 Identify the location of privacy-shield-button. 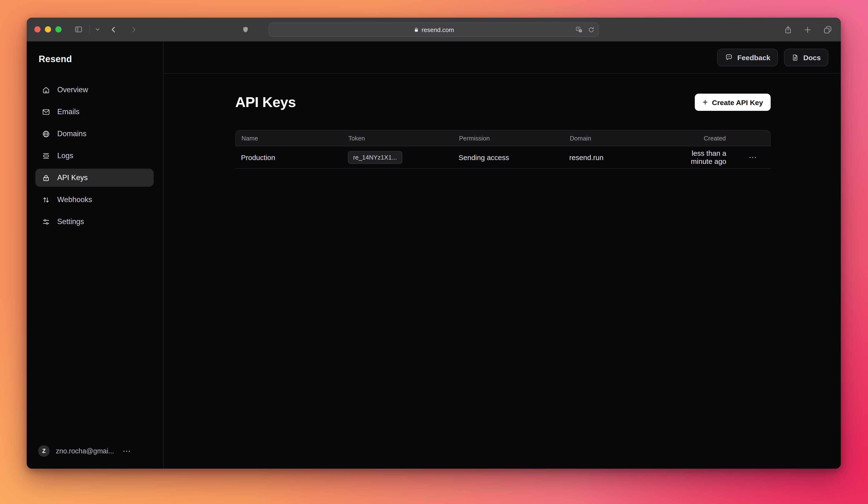
(245, 30).